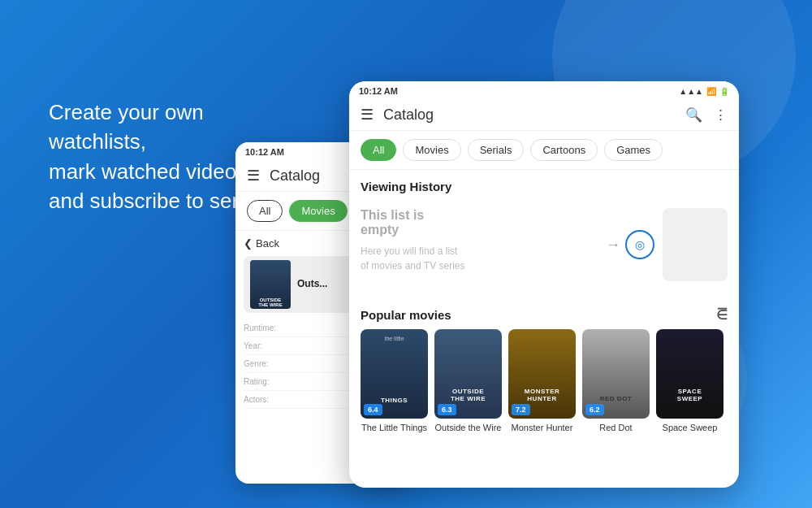 The width and height of the screenshot is (812, 508). I want to click on movie-card-1: OUTSIDETHE WIRE 6.3 Outside the Wire, so click(468, 380).